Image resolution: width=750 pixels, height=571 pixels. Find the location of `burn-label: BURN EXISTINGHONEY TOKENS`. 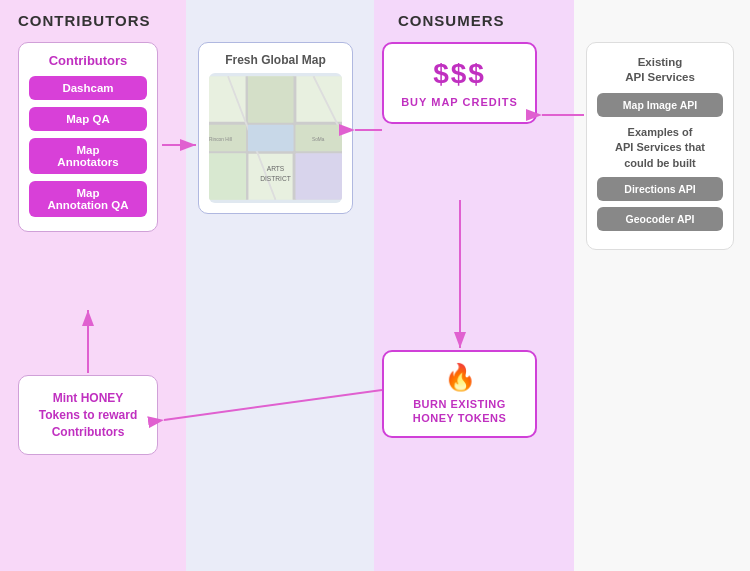

burn-label: BURN EXISTINGHONEY TOKENS is located at coordinates (460, 412).